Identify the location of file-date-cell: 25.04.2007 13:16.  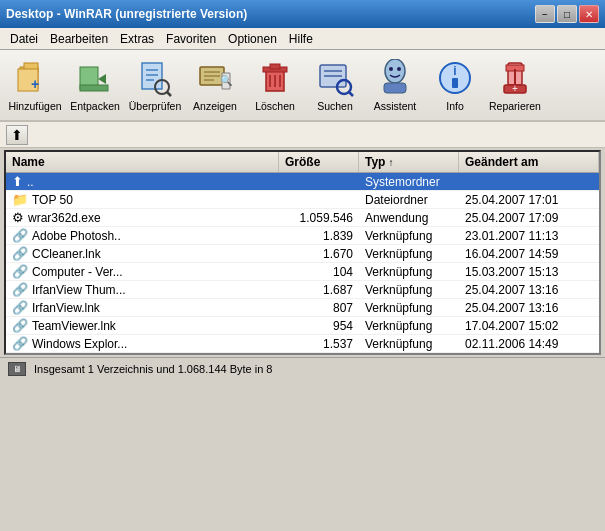
(529, 290).